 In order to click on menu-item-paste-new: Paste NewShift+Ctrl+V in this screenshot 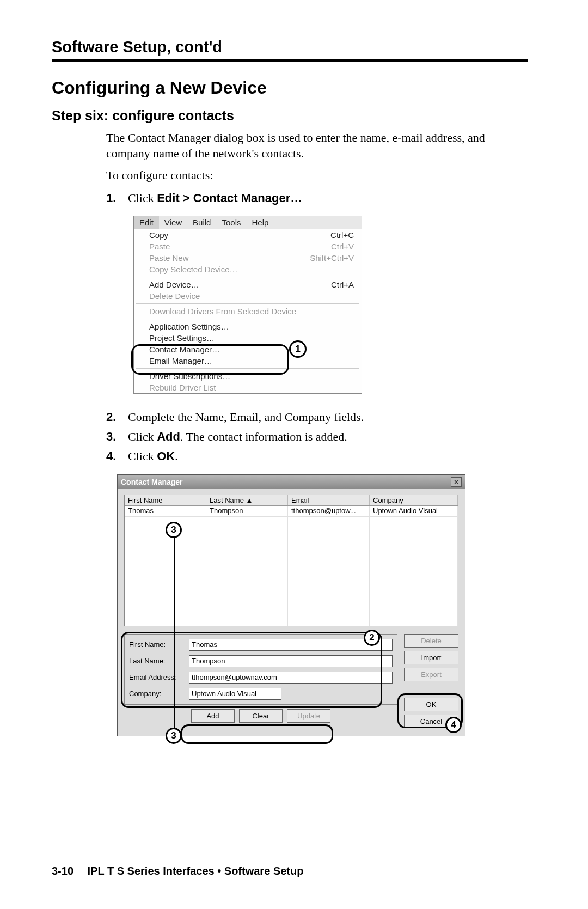, I will do `click(248, 258)`.